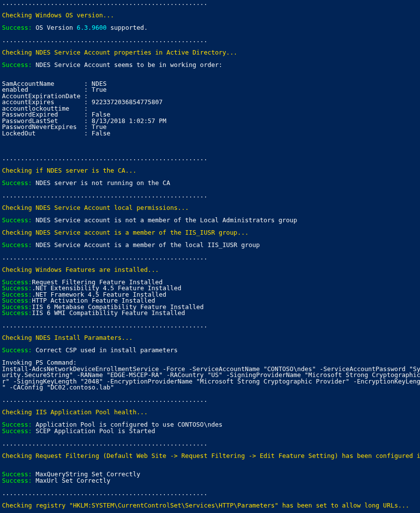 The width and height of the screenshot is (420, 513). What do you see at coordinates (210, 171) in the screenshot?
I see `console-line: Checking if NDES server is the CA...` at bounding box center [210, 171].